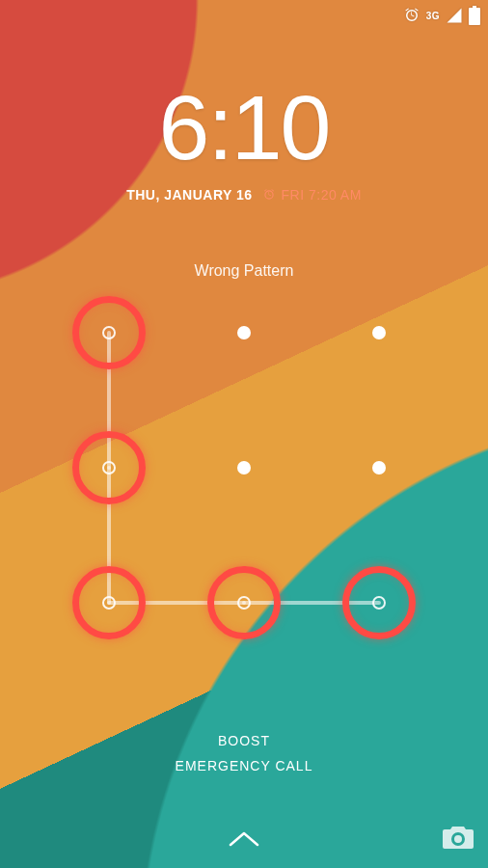  What do you see at coordinates (474, 15) in the screenshot?
I see `battery-icon` at bounding box center [474, 15].